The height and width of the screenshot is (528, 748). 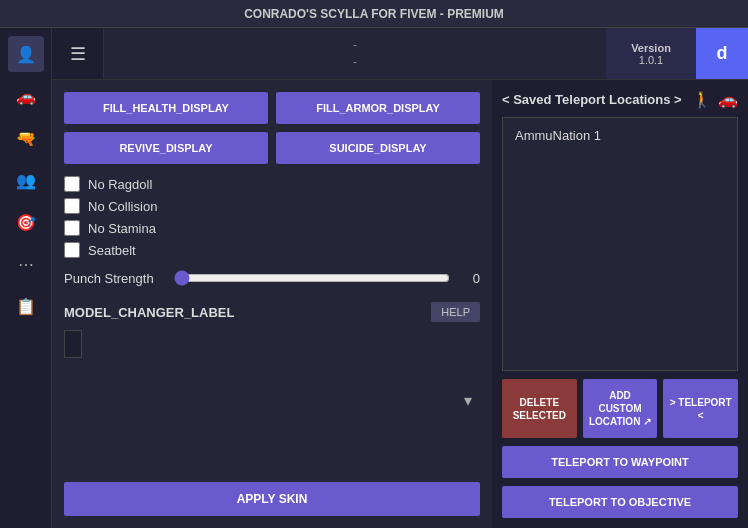 I want to click on sidebar-item-players: 👥, so click(x=26, y=180).